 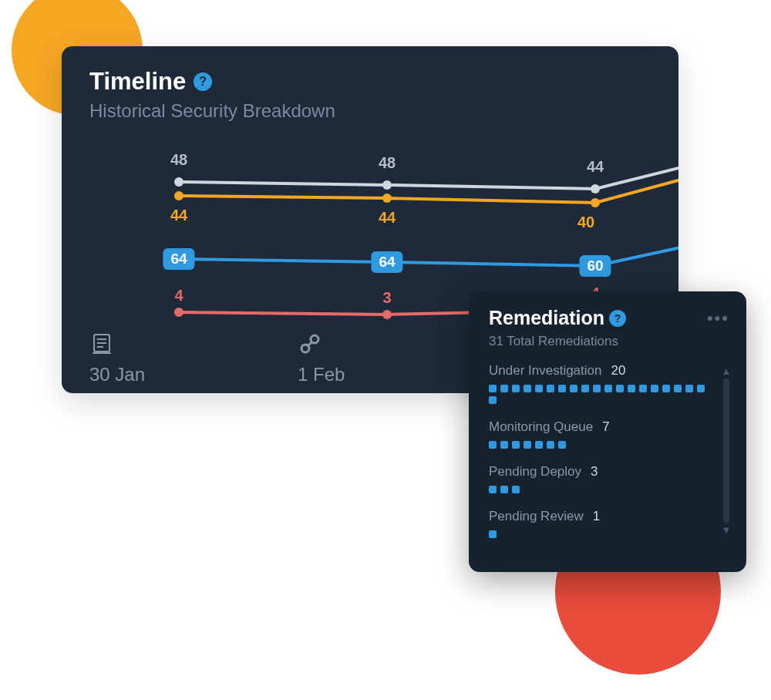 I want to click on chart-label-blue-2: 60, so click(x=595, y=266).